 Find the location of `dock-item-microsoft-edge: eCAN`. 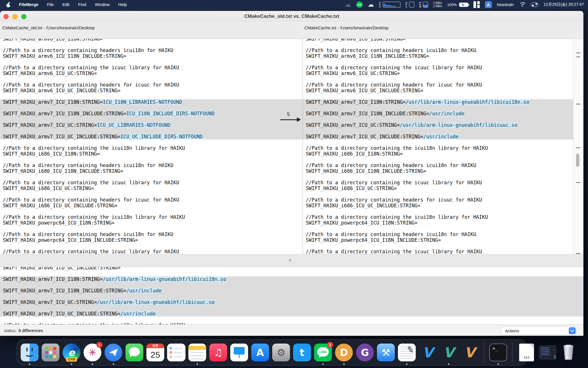

dock-item-microsoft-edge: eCAN is located at coordinates (71, 352).